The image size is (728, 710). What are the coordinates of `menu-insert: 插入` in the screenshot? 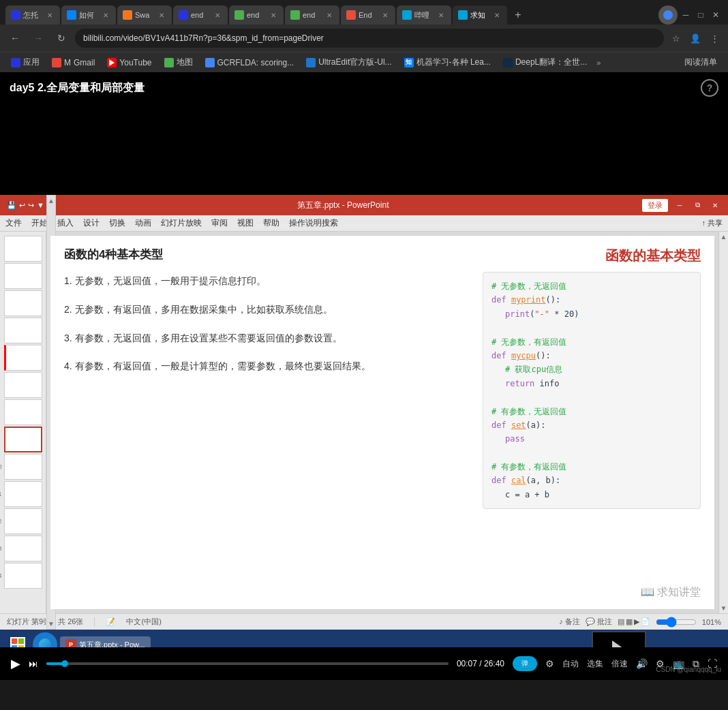 It's located at (65, 223).